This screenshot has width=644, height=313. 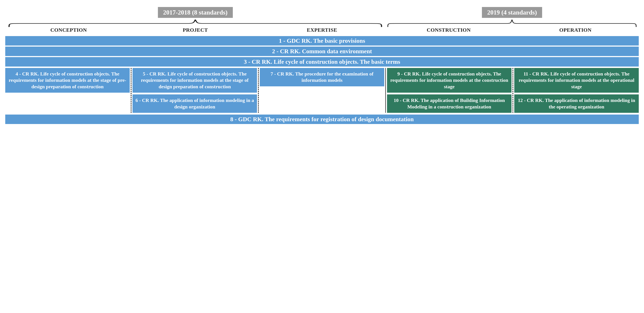 What do you see at coordinates (322, 41) in the screenshot?
I see `band-1-basic-provisions: 1 - GDC RK. The basic provisions` at bounding box center [322, 41].